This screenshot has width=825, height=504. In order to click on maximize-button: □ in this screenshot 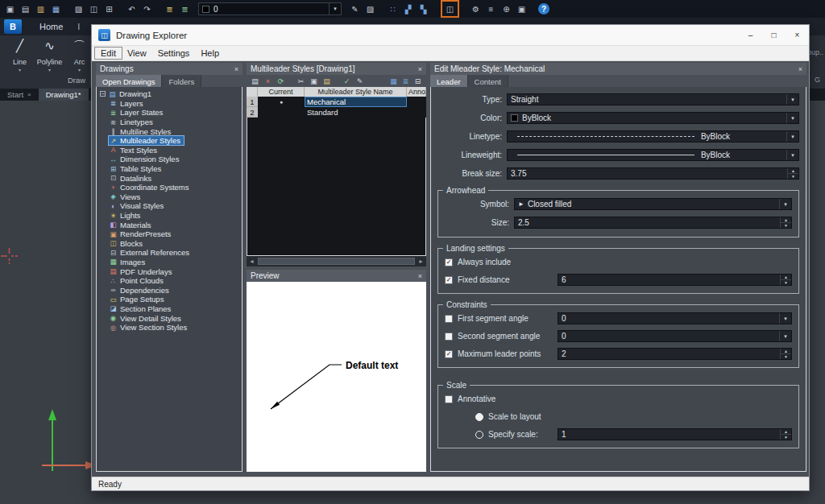, I will do `click(773, 35)`.